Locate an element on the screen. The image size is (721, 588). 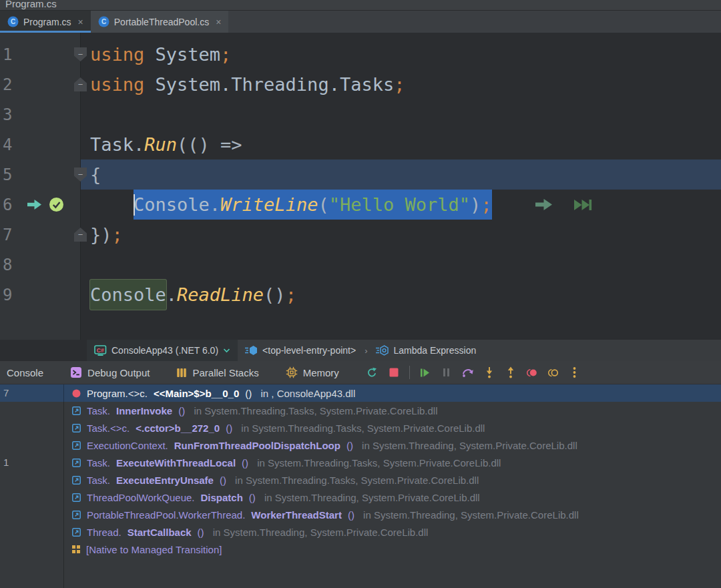
code-token: System.Threading.Tasks is located at coordinates (275, 84).